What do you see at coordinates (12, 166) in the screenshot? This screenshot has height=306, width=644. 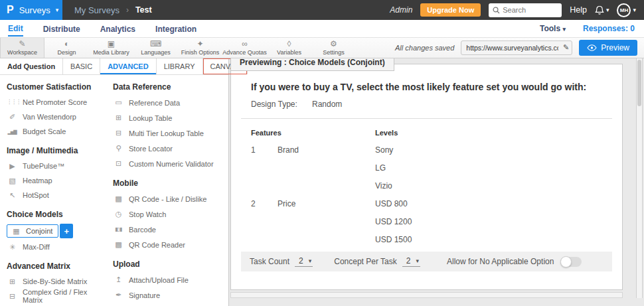 I see `tubepulse-icon: ▶` at bounding box center [12, 166].